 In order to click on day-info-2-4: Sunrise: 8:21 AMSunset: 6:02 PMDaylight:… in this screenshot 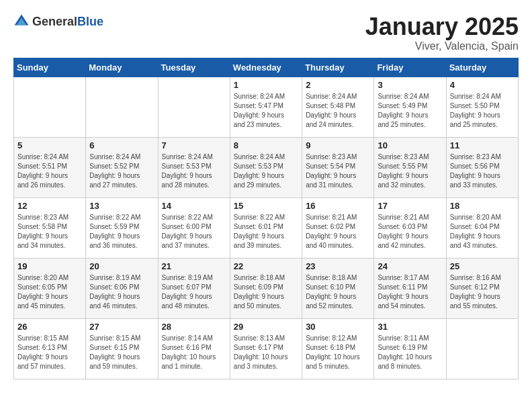, I will do `click(338, 232)`.